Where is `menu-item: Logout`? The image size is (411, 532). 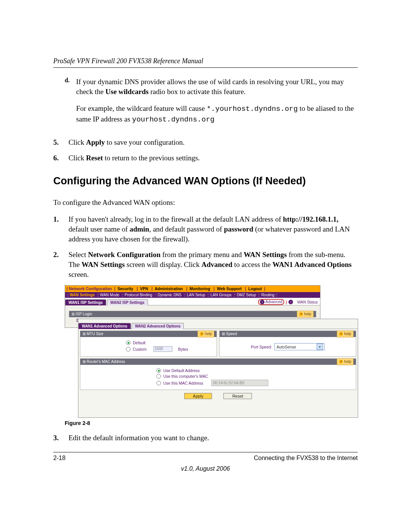
menu-item: Logout is located at coordinates (255, 289).